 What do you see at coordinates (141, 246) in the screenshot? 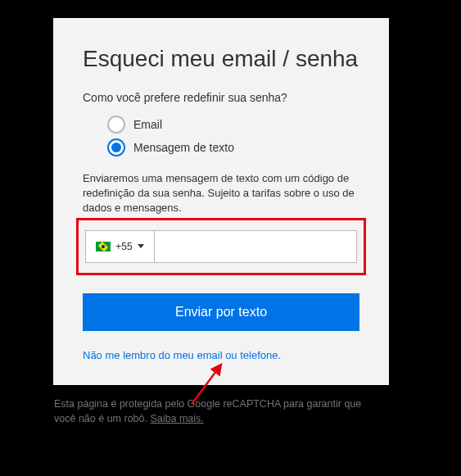
I see `chevron-down-icon` at bounding box center [141, 246].